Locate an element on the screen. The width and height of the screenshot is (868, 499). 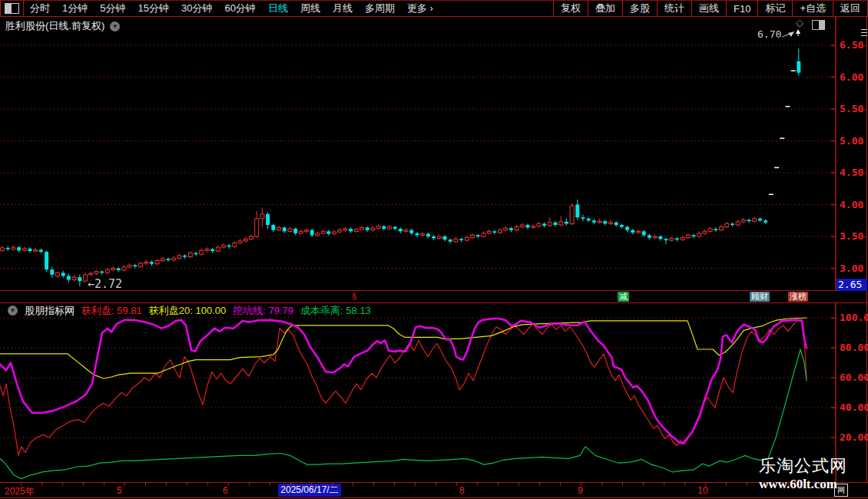
event-marker-strip: §减顾财涨榜 is located at coordinates (418, 296).